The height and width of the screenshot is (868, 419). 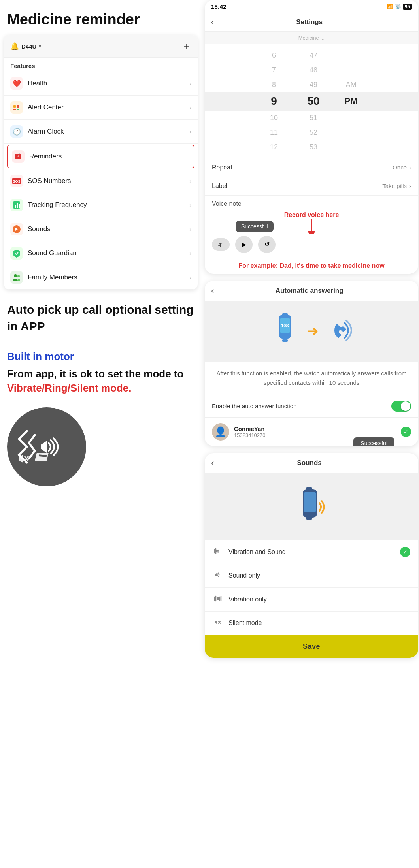 What do you see at coordinates (311, 507) in the screenshot?
I see `watch-sound-svg` at bounding box center [311, 507].